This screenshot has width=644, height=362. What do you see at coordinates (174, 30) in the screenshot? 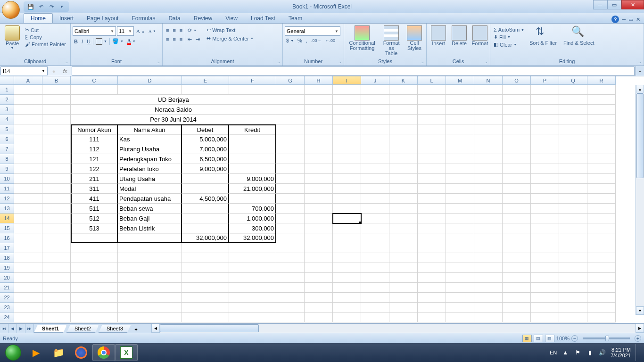
I see `align-middle-button: ≡` at bounding box center [174, 30].